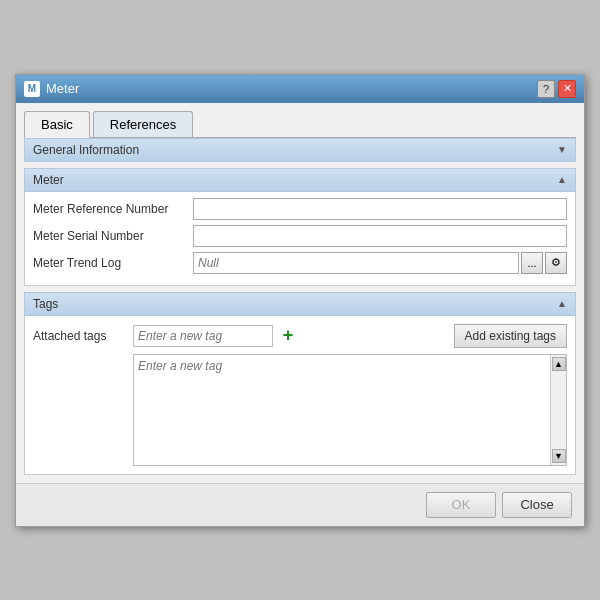 This screenshot has width=600, height=600. I want to click on attached-tags-label: Attached tags, so click(83, 336).